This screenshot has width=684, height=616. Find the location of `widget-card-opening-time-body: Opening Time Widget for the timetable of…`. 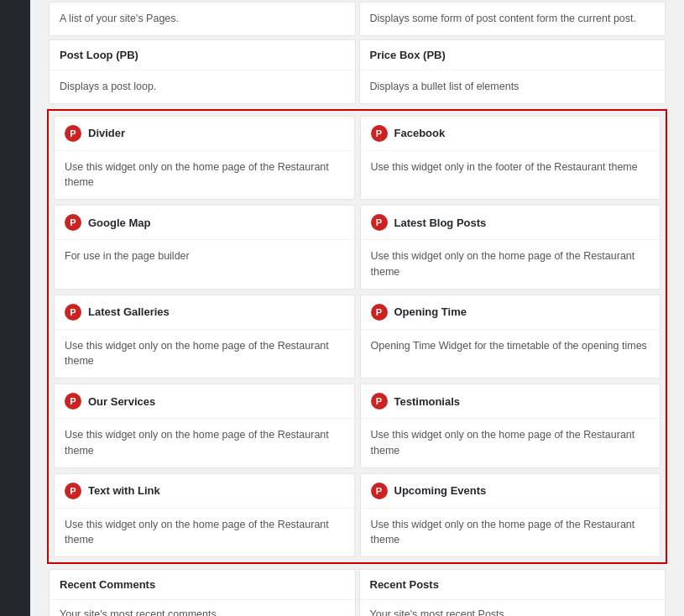

widget-card-opening-time-body: Opening Time Widget for the timetable of… is located at coordinates (510, 346).